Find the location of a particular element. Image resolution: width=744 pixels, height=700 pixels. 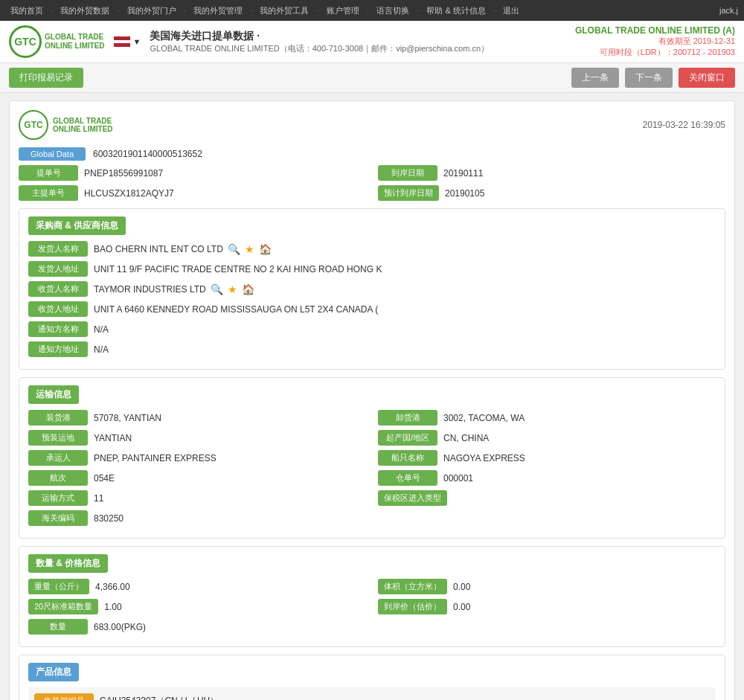

consignee-home-icon: 🏠 is located at coordinates (248, 289).